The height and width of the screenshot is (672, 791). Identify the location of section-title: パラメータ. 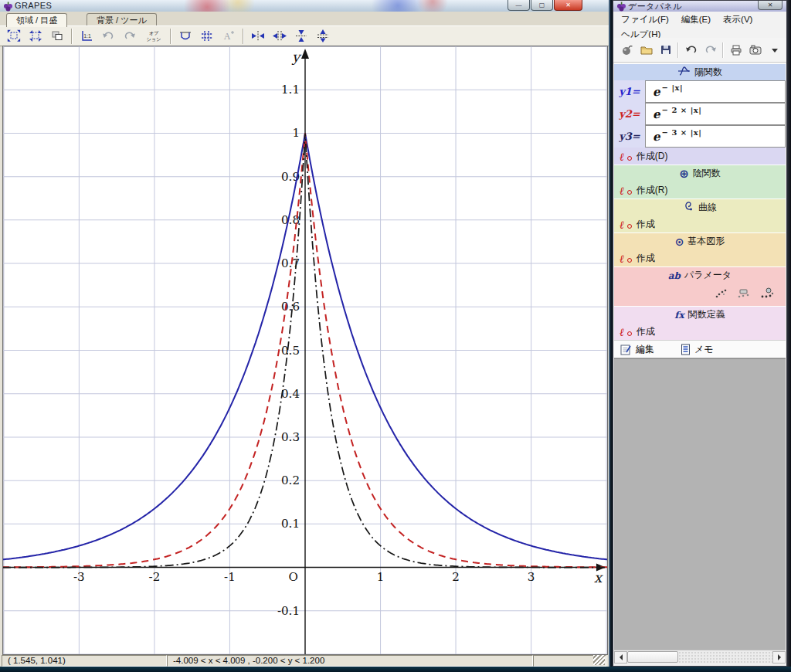
(708, 275).